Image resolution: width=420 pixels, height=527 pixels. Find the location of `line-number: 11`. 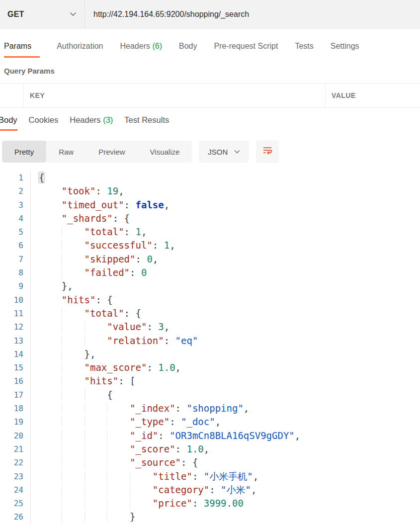

line-number: 11 is located at coordinates (15, 313).